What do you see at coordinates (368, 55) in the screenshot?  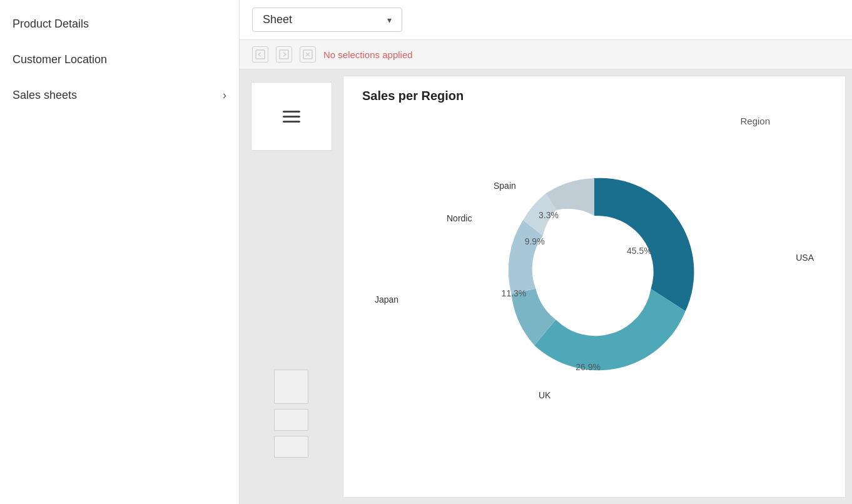 I see `no-selections-label: No selections applied` at bounding box center [368, 55].